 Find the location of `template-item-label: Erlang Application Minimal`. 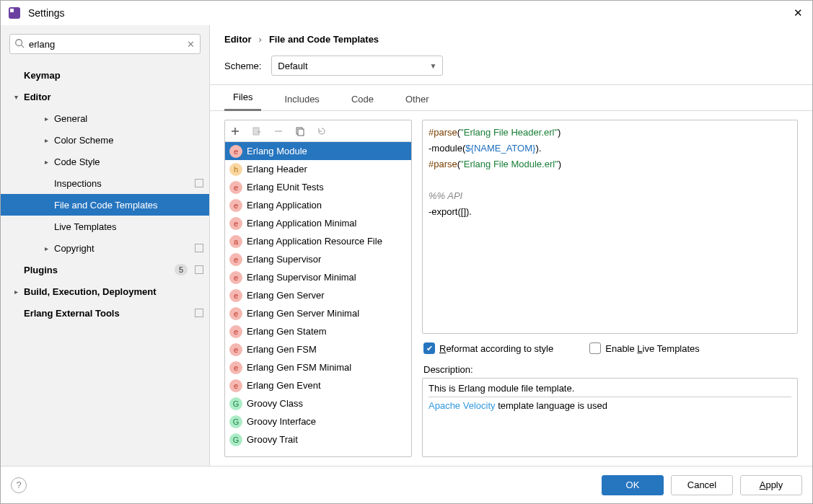

template-item-label: Erlang Application Minimal is located at coordinates (302, 224).